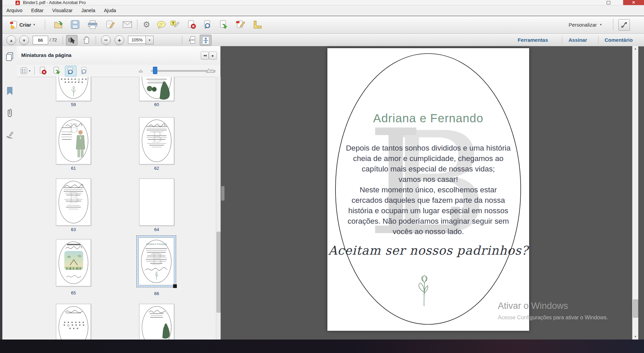 This screenshot has width=644, height=353. I want to click on body-line: capítulo mais especial de nossas vidas;, so click(428, 169).